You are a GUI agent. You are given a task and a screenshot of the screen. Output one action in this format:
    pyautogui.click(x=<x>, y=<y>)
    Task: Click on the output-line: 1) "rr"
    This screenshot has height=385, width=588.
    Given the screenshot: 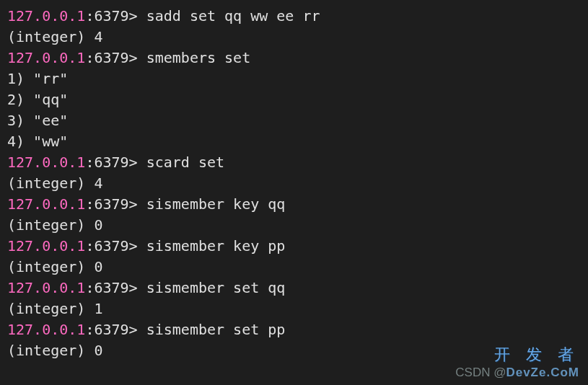 What is the action you would take?
    pyautogui.click(x=294, y=79)
    